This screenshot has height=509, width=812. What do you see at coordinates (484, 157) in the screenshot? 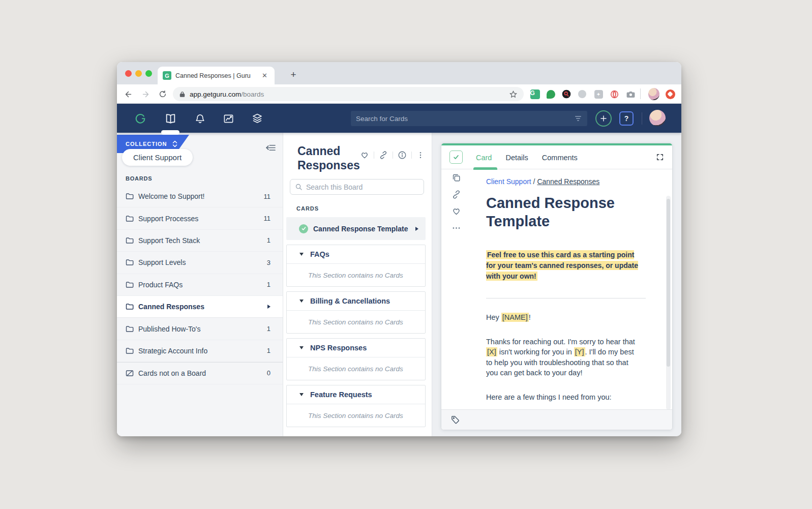
I see `tab-card: Card` at bounding box center [484, 157].